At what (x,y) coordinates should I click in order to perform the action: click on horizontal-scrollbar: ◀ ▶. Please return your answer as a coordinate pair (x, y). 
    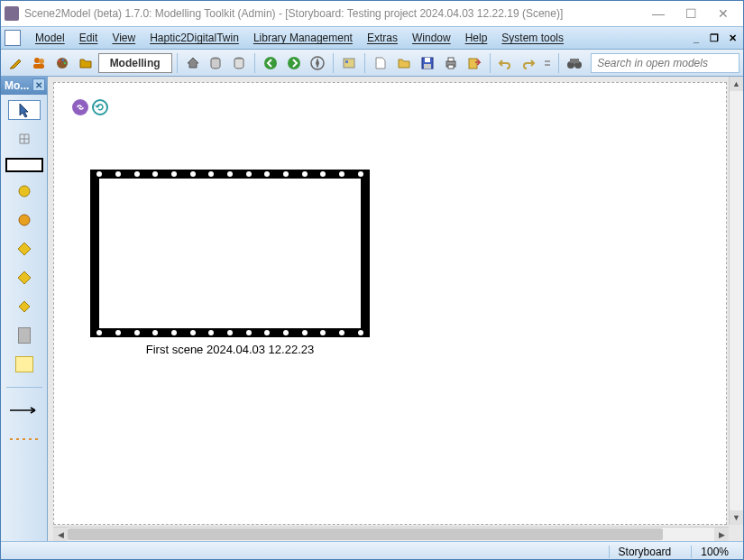
    Looking at the image, I should click on (391, 534).